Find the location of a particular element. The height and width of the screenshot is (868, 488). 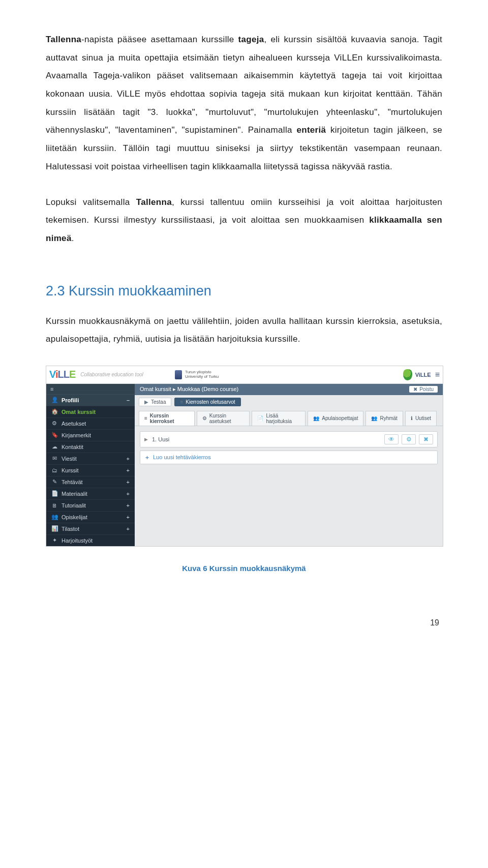

exit-button: ✖ Poistu is located at coordinates (423, 390).